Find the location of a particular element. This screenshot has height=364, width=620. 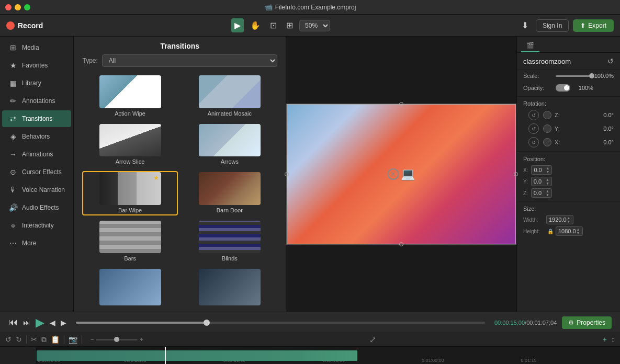

scale-slider is located at coordinates (573, 76).